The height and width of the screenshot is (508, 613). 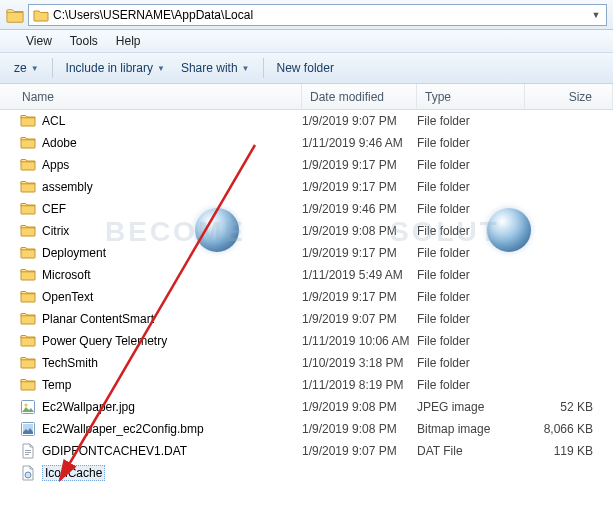 I want to click on share-with-button: Share with ▼, so click(x=216, y=68).